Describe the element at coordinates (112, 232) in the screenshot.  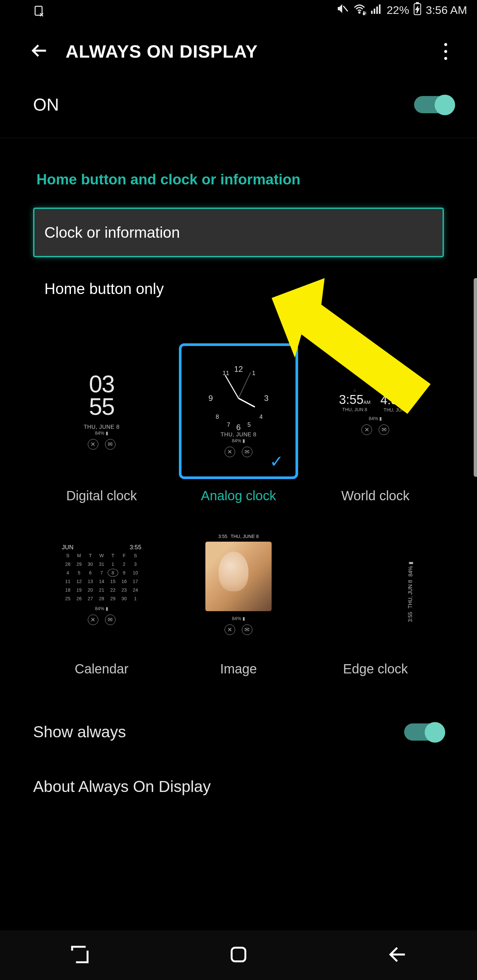
I see `option-label: Clock or information` at that location.